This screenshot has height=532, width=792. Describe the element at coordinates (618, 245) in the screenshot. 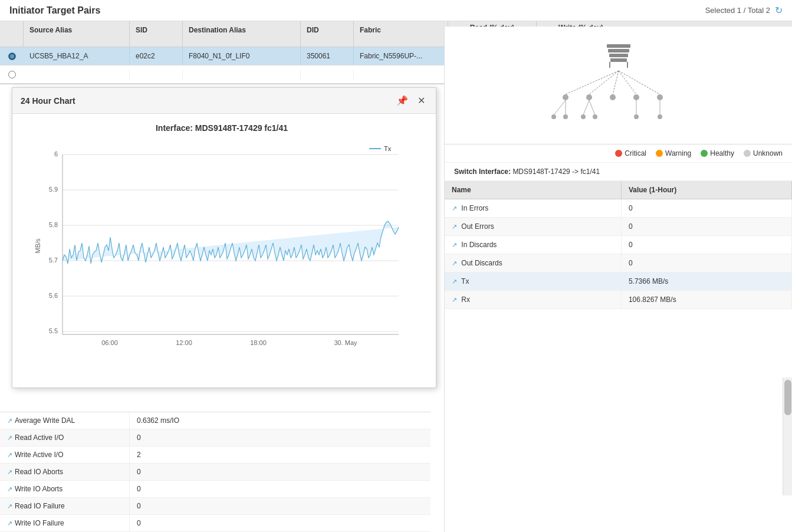

I see `stats-row: ↗ In Discards 0` at that location.